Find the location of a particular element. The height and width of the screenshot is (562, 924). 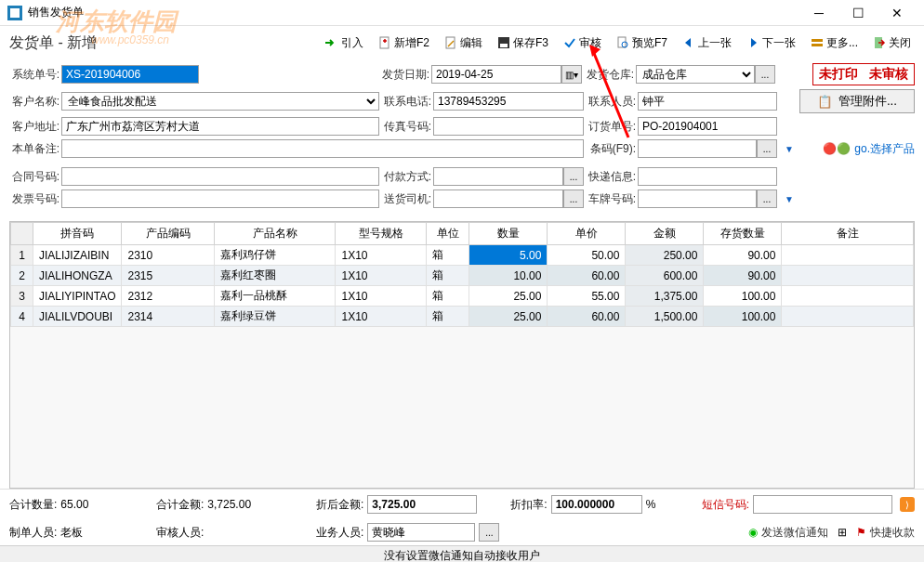

cell-name: 嘉利绿豆饼 is located at coordinates (275, 317).